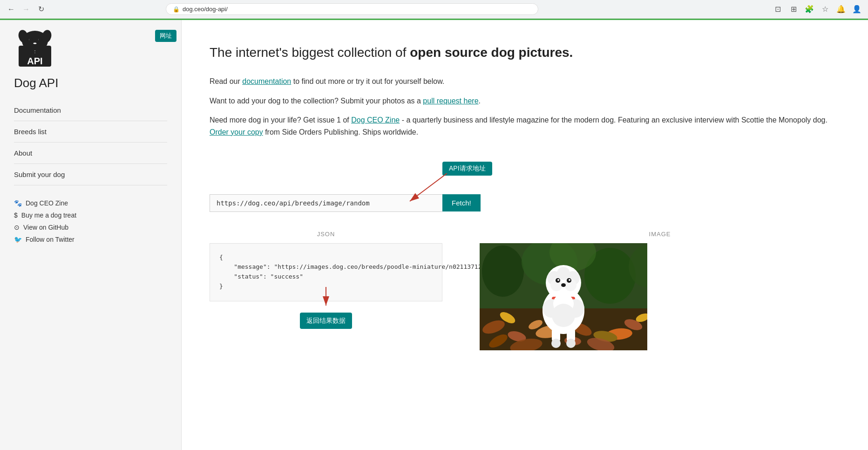 Image resolution: width=868 pixels, height=450 pixels. What do you see at coordinates (352, 9) in the screenshot?
I see `address-bar: 🔒 dog.ceo/dog-api/` at bounding box center [352, 9].